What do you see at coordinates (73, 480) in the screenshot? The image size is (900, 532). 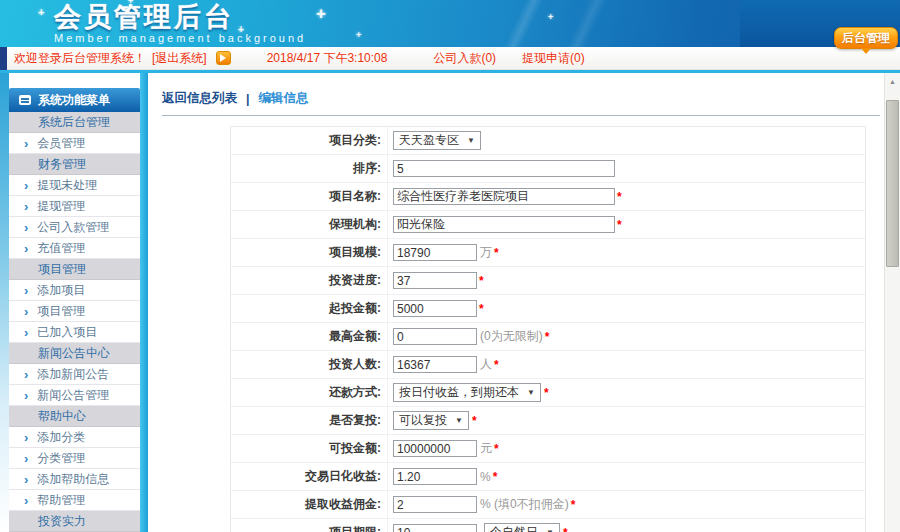 I see `sidebar-item-label: 添加帮助信息` at bounding box center [73, 480].